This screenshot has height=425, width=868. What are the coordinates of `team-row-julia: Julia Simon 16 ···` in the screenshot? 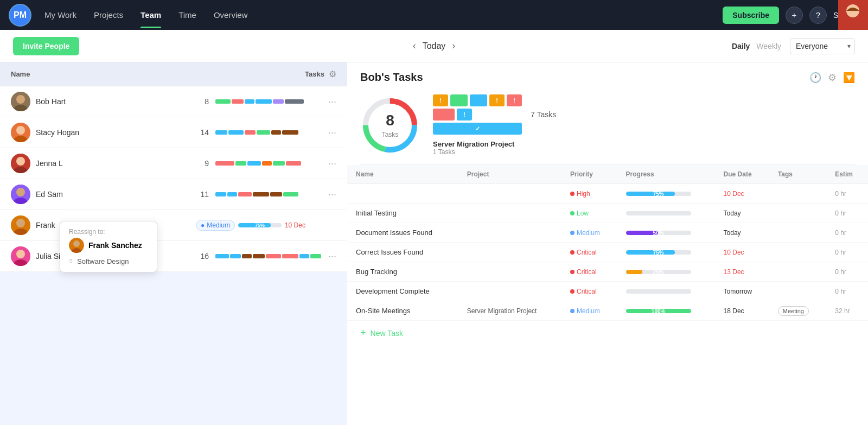 It's located at (174, 256).